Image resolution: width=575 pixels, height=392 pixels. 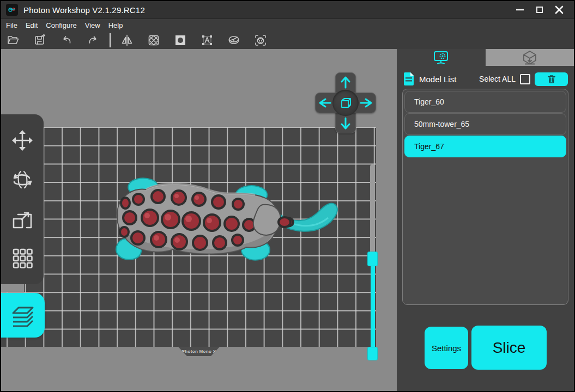 What do you see at coordinates (66, 40) in the screenshot?
I see `undo-icon` at bounding box center [66, 40].